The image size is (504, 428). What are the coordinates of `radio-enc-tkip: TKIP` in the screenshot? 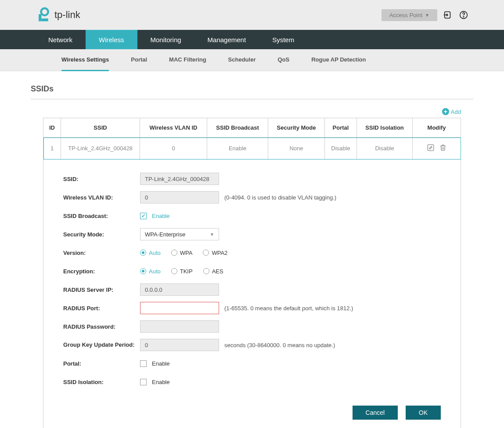 It's located at (182, 272).